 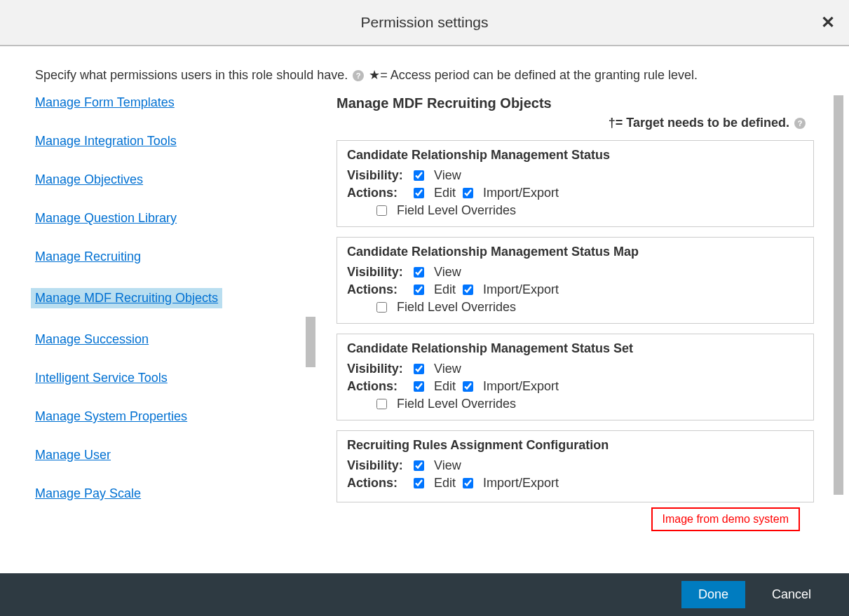 What do you see at coordinates (88, 493) in the screenshot?
I see `sidebar-item-link: Manage Pay Scale` at bounding box center [88, 493].